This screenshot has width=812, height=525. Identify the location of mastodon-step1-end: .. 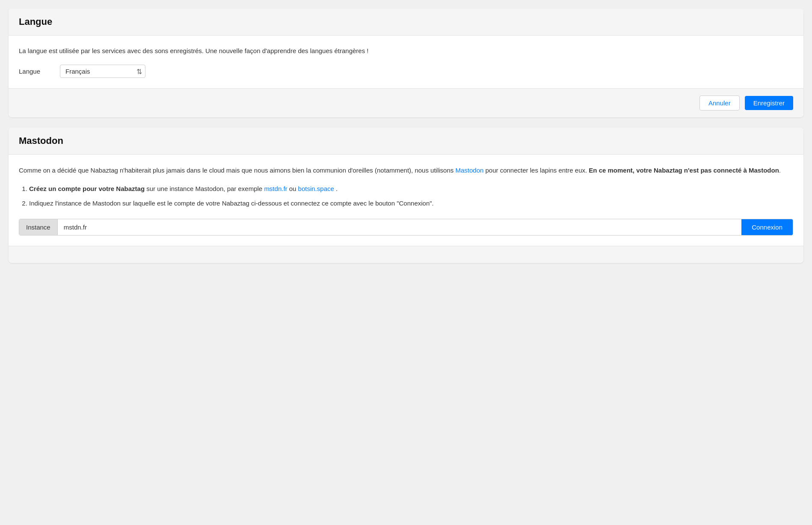
(337, 188).